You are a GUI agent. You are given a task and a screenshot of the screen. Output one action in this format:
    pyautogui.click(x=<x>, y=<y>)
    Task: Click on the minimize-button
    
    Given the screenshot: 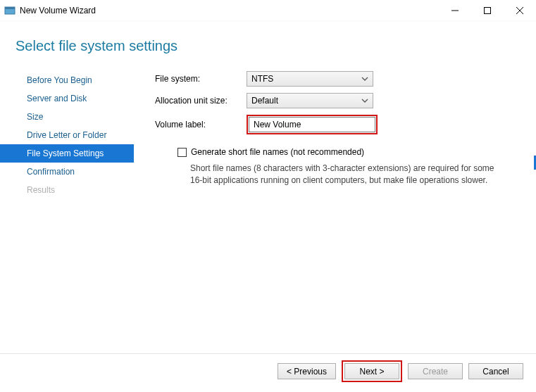 What is the action you would take?
    pyautogui.click(x=455, y=11)
    